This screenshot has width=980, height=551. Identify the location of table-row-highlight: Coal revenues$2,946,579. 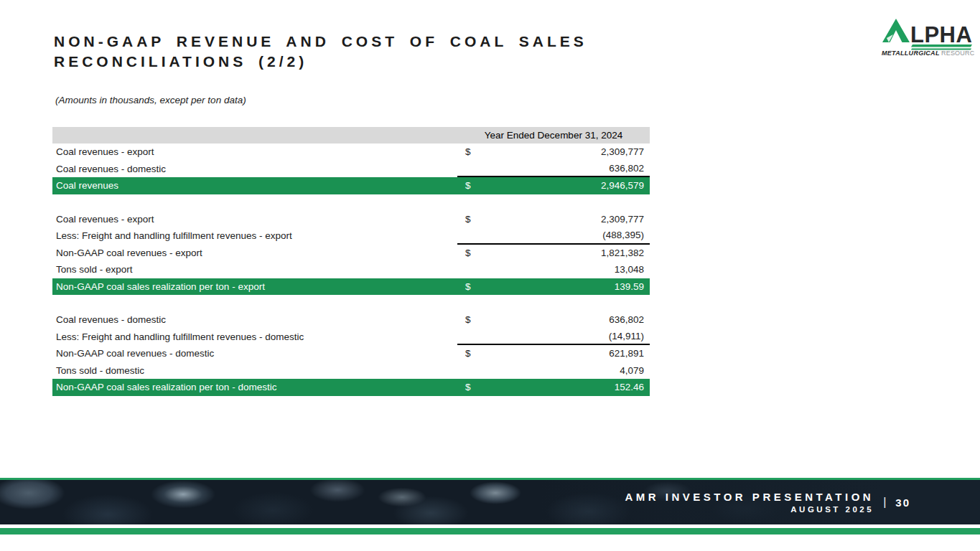
(351, 186).